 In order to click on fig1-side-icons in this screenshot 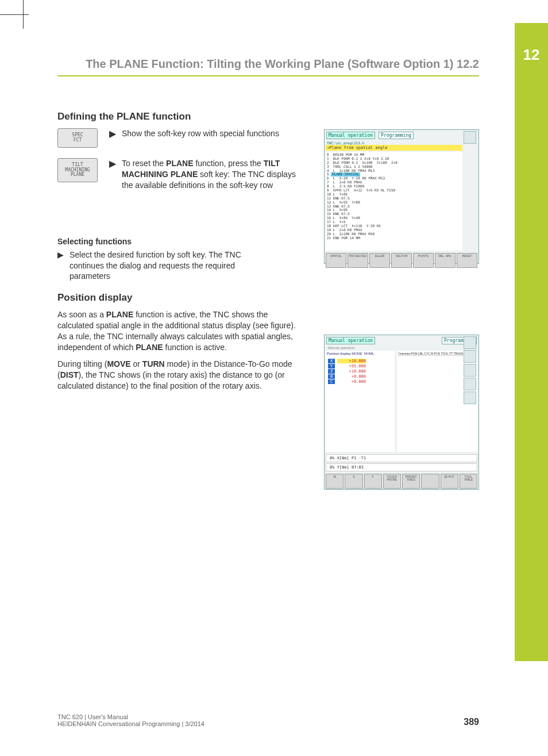, I will do `click(470, 137)`.